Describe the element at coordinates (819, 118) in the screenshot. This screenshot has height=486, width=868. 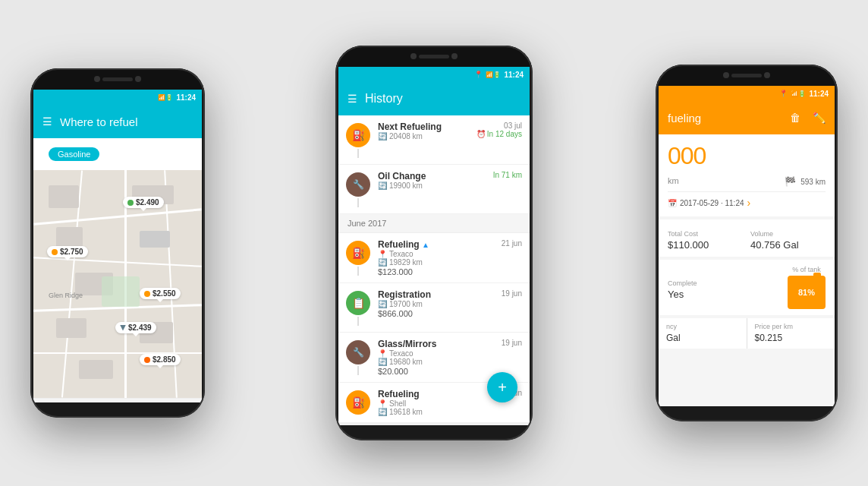
I see `edit-icon: ✏️` at that location.